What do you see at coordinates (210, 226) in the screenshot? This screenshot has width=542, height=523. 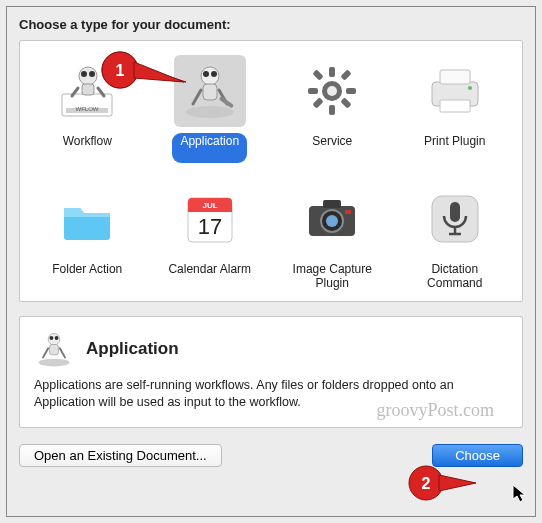 I see `svg-text: 17` at bounding box center [210, 226].